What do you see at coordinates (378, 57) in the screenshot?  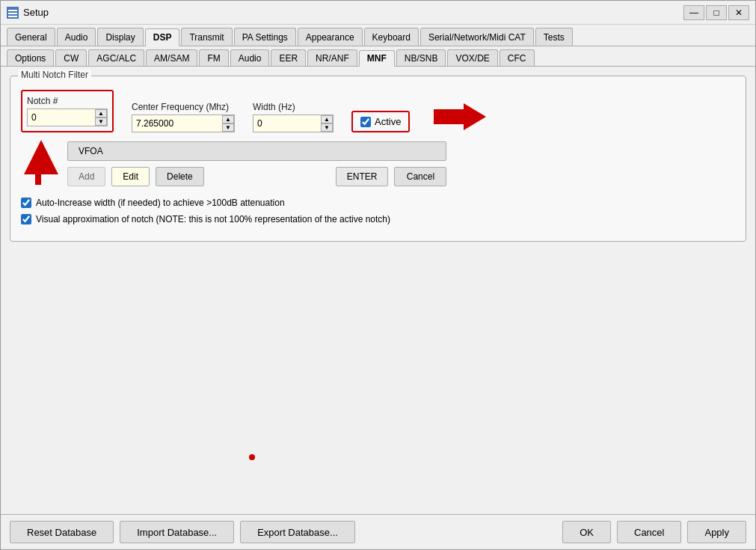 I see `sub-tab-row: Options CW AGC/ALC AM/SAM FM Audio EER N…` at bounding box center [378, 57].